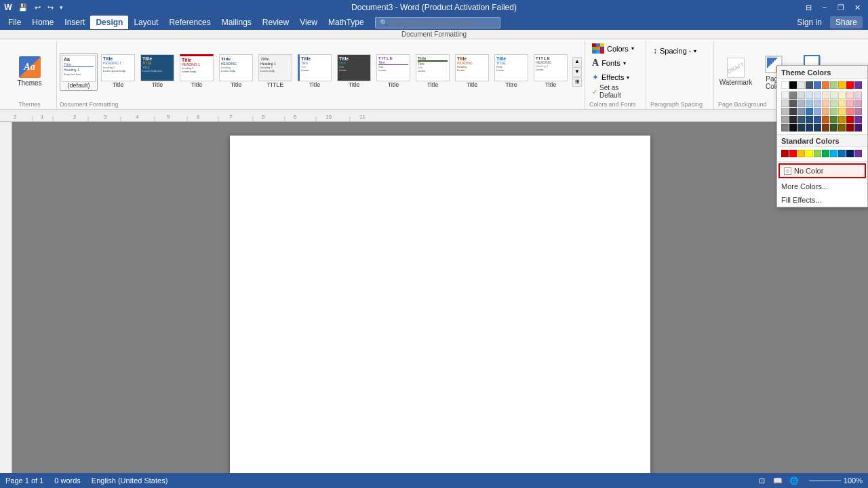 Image resolution: width=868 pixels, height=488 pixels. I want to click on gallery-scroll-up: ▲, so click(577, 62).